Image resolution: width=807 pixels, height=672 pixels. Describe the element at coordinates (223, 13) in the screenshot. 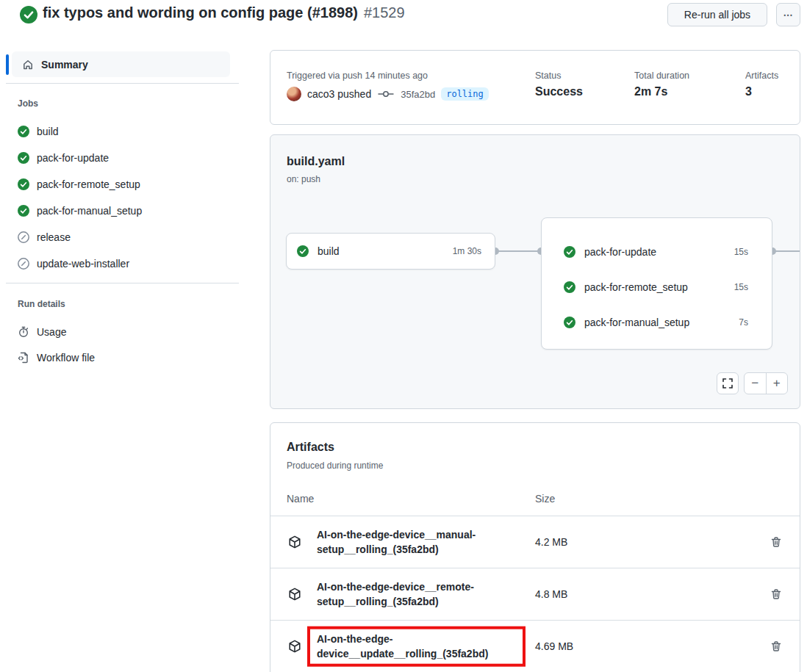

I see `page-title: fix typos and wording on config page (#1…` at that location.